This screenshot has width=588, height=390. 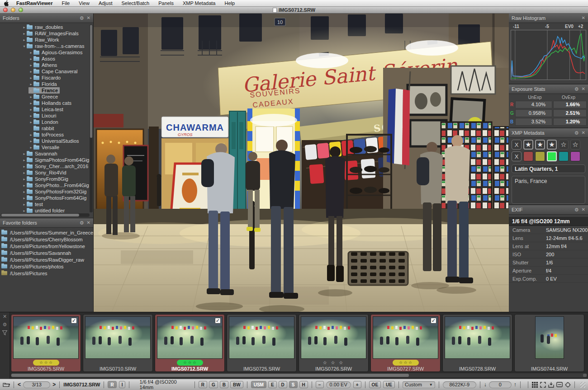 What do you see at coordinates (19, 385) in the screenshot?
I see `prev-image-button: <` at bounding box center [19, 385].